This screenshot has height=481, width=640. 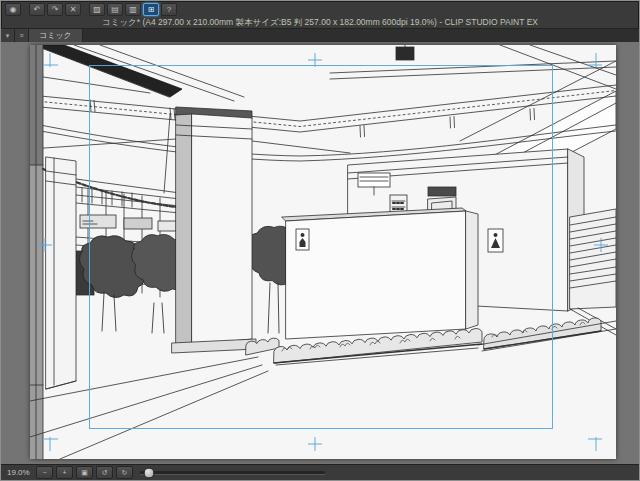 What do you see at coordinates (97, 10) in the screenshot?
I see `fill-icon: ▨` at bounding box center [97, 10].